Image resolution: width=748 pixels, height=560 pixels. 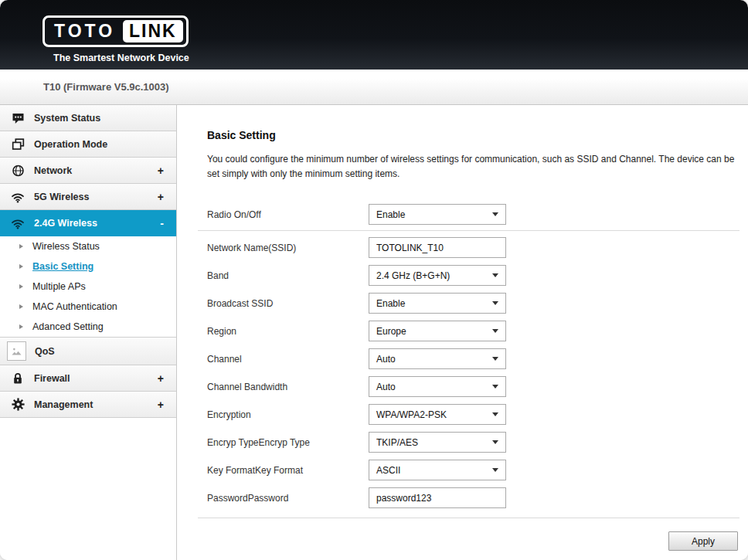 What do you see at coordinates (411, 415) in the screenshot?
I see `dropdown-value: WPA/WPA2-PSK` at bounding box center [411, 415].